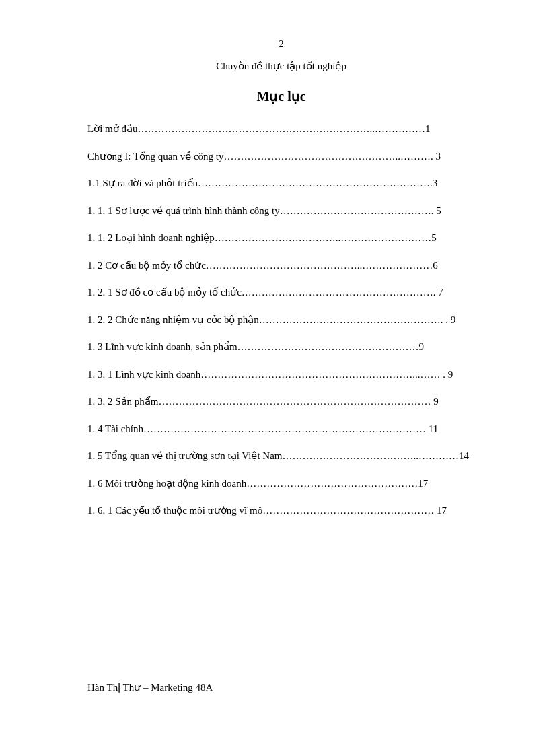 This screenshot has width=549, height=756. I want to click on toc-entry: 1.1 Sự ra đời và phỏt triển……………………………………, so click(281, 183).